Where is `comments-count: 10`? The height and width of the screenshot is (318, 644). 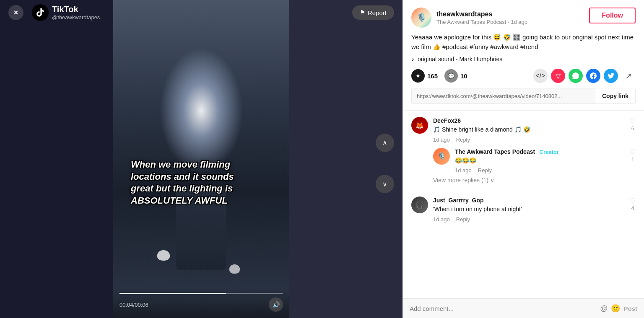 comments-count: 10 is located at coordinates (464, 76).